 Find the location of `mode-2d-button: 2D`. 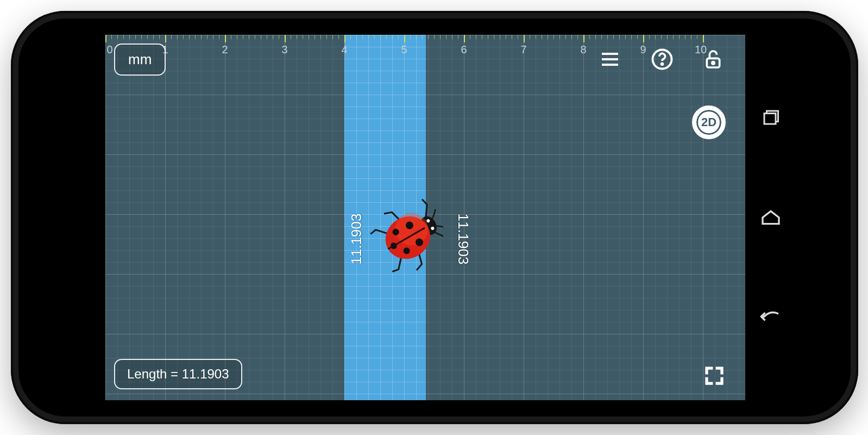

mode-2d-button: 2D is located at coordinates (709, 122).